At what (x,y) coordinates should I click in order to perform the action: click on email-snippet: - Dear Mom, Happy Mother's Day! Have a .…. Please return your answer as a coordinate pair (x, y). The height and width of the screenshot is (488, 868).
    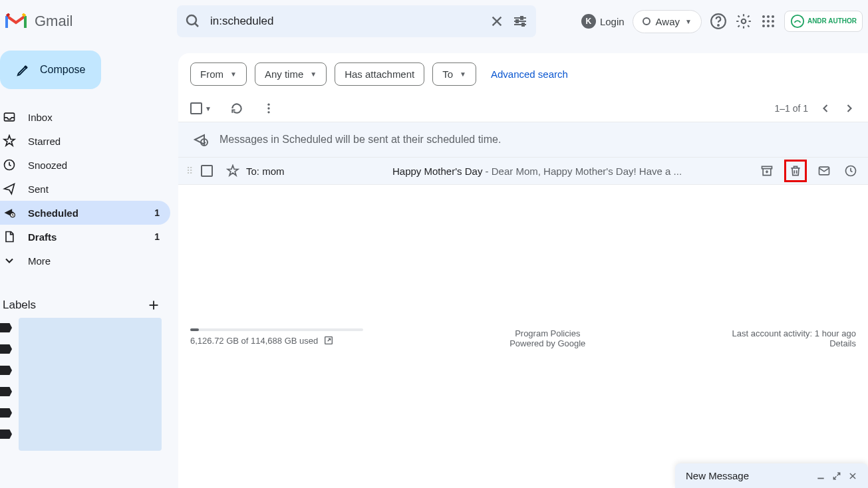
    Looking at the image, I should click on (582, 172).